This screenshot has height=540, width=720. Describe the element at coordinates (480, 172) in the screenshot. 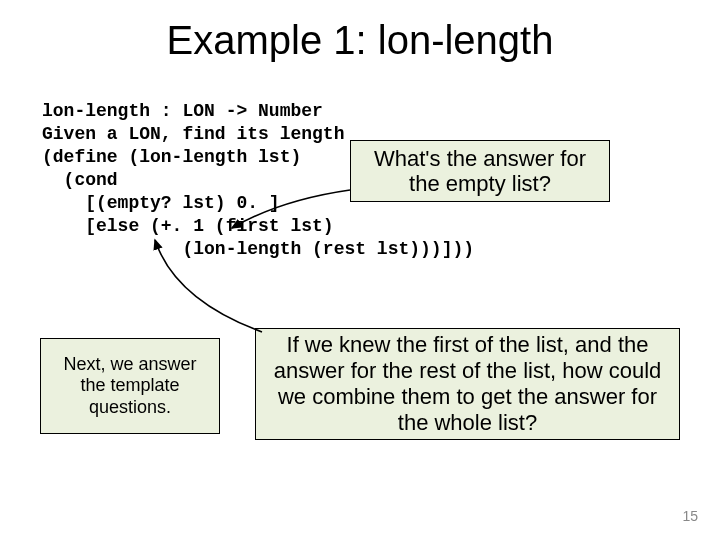

I see `callout-text: What's the answer for the empty list?` at that location.